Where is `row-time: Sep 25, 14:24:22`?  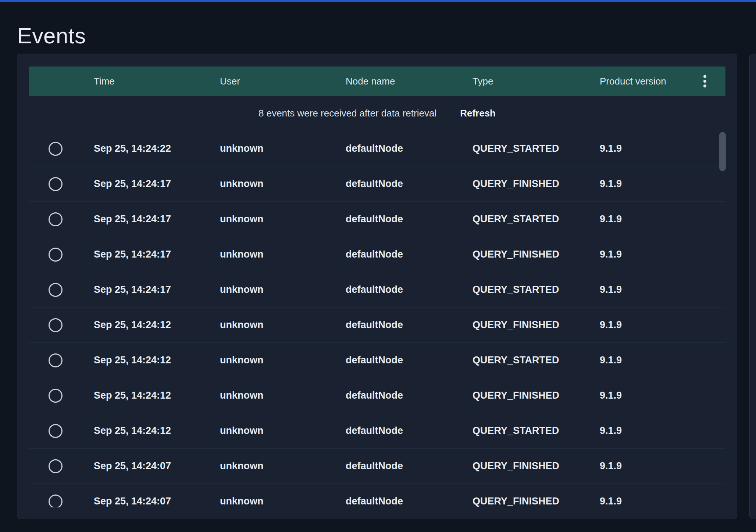 row-time: Sep 25, 14:24:22 is located at coordinates (157, 148).